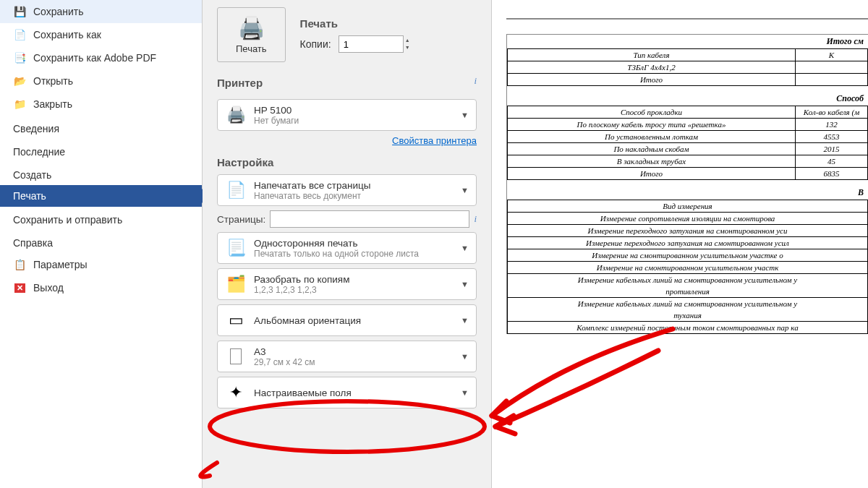  What do you see at coordinates (20, 12) in the screenshot?
I see `save-icon: 💾` at bounding box center [20, 12].